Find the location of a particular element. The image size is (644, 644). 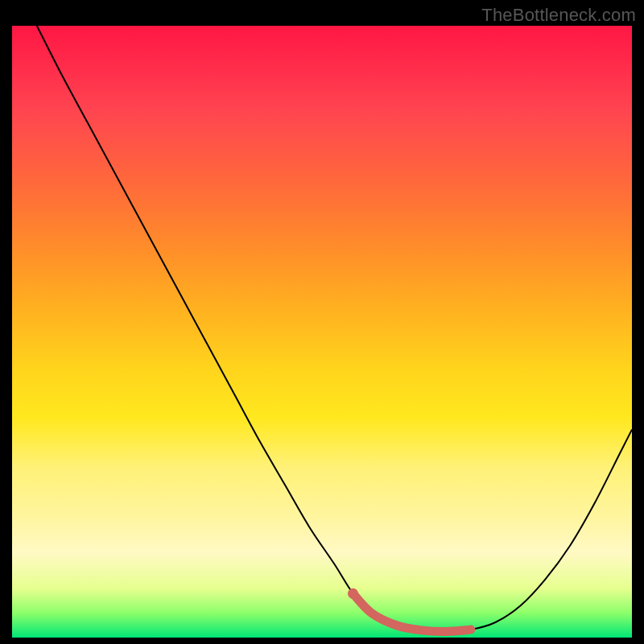

optimal-highlight is located at coordinates (412, 612).